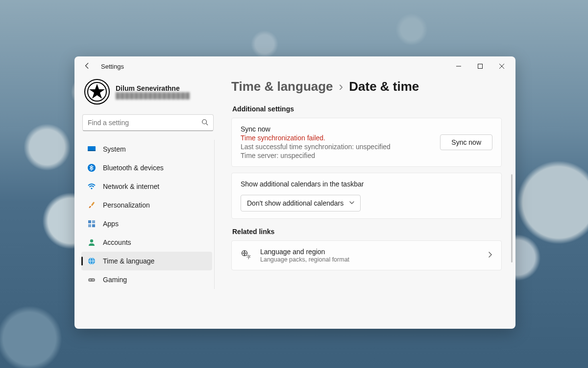  Describe the element at coordinates (126, 205) in the screenshot. I see `sidebar-item-label: Personalization` at that location.